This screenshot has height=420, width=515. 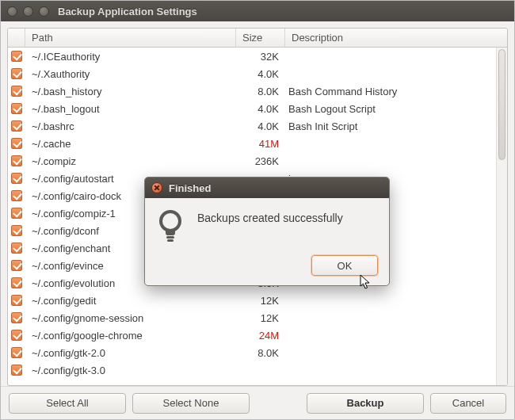 What do you see at coordinates (157, 188) in the screenshot?
I see `dialog-close-icon` at bounding box center [157, 188].